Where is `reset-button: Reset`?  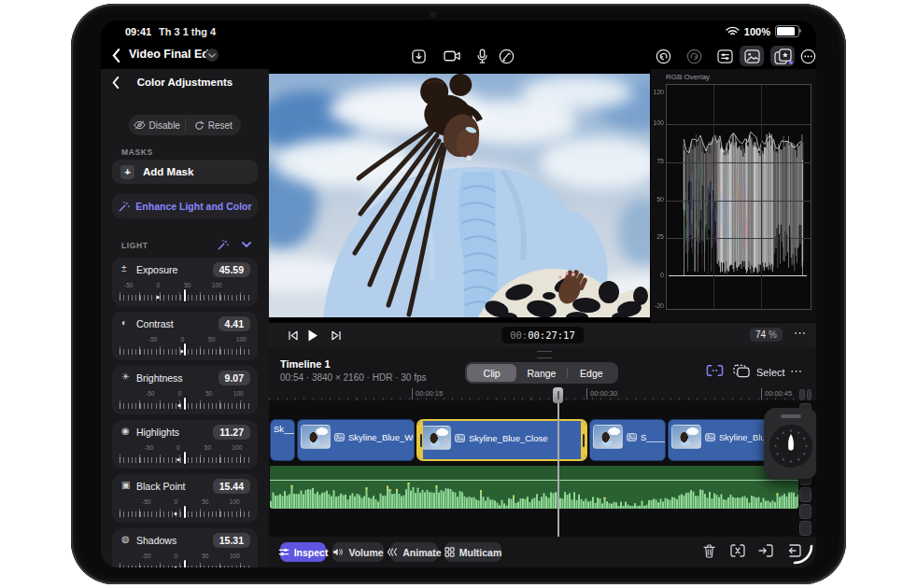 reset-button: Reset is located at coordinates (214, 125).